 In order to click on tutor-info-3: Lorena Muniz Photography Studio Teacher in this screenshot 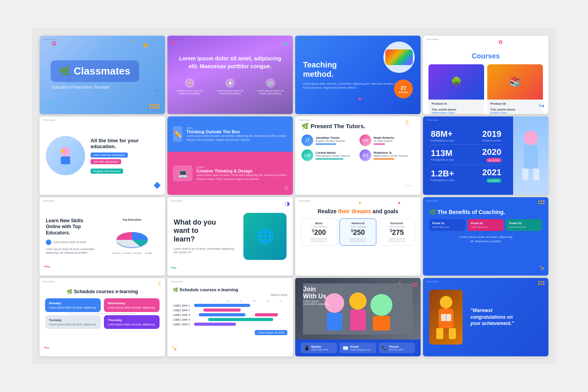, I will do `click(333, 155)`.